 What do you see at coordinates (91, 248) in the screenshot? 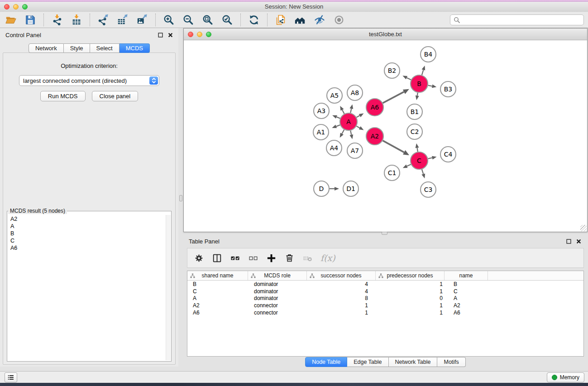
I see `mcds-result-item: A6` at bounding box center [91, 248].